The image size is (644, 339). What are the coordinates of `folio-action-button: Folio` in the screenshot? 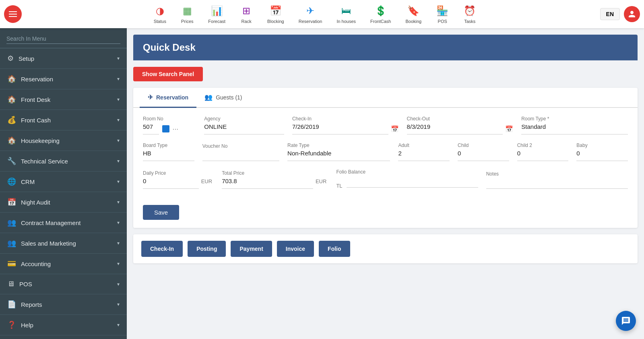 It's located at (334, 249).